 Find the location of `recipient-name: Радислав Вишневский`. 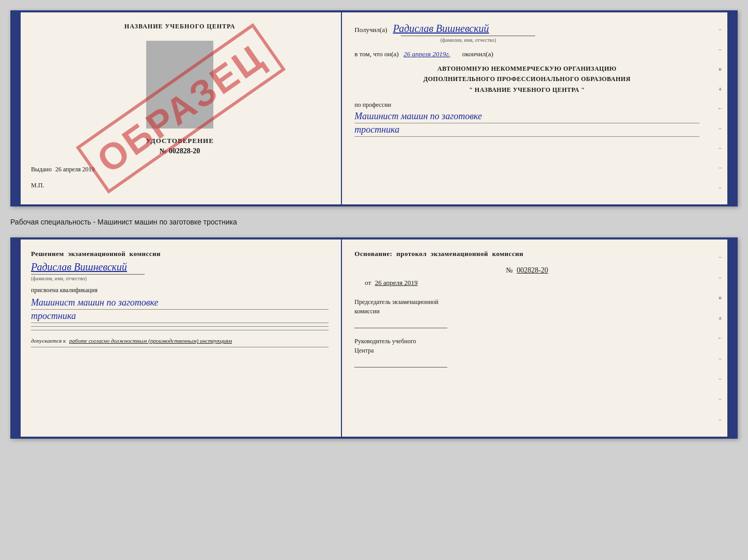

recipient-name: Радислав Вишневский is located at coordinates (441, 28).